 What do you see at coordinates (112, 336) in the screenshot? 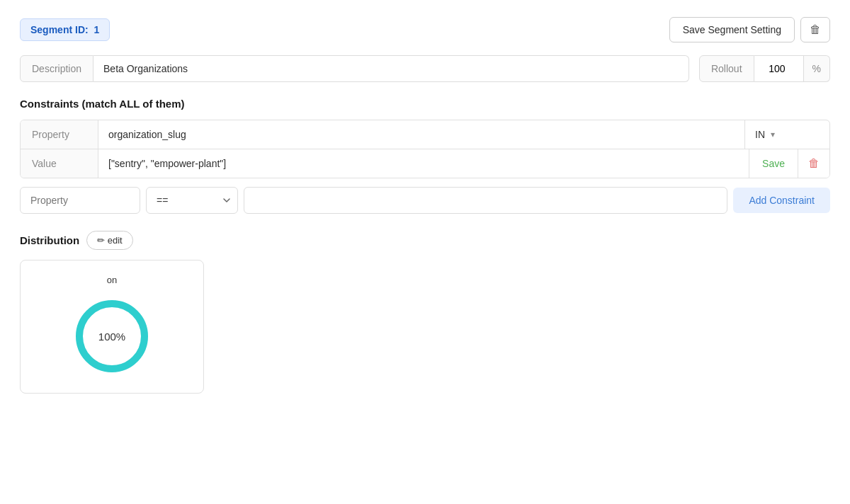
I see `donut-chart: 100%` at bounding box center [112, 336].